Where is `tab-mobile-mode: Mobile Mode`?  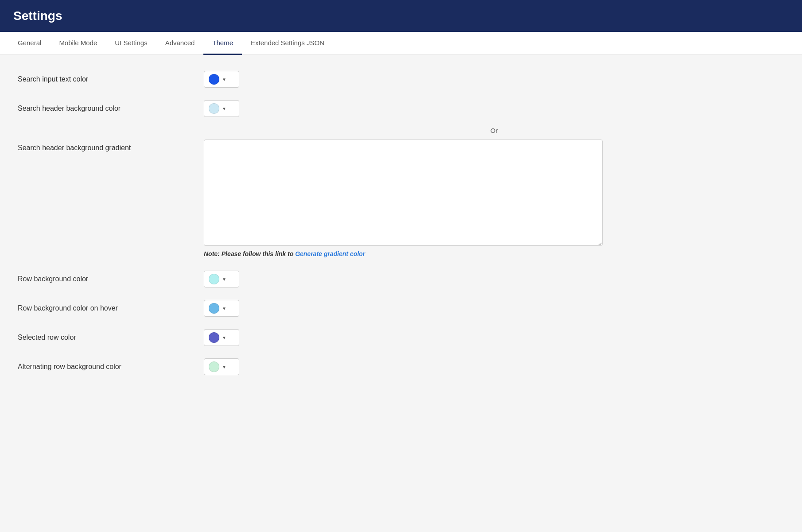 tab-mobile-mode: Mobile Mode is located at coordinates (78, 43).